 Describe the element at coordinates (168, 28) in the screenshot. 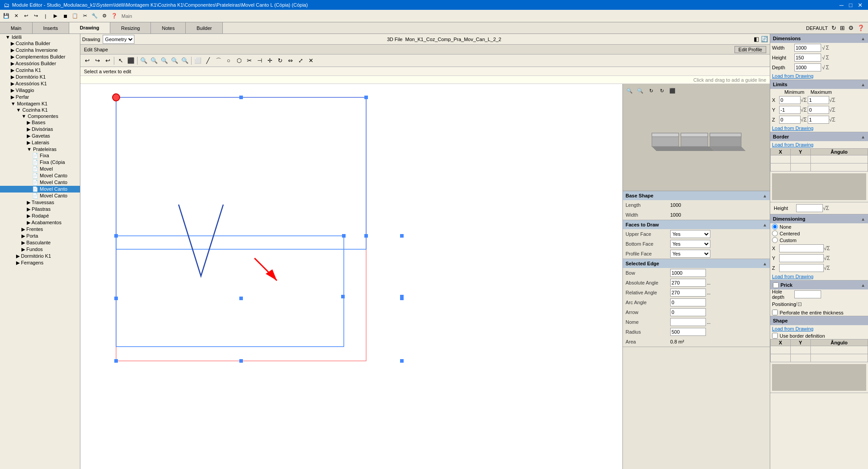

I see `tab-notes: Notes` at that location.